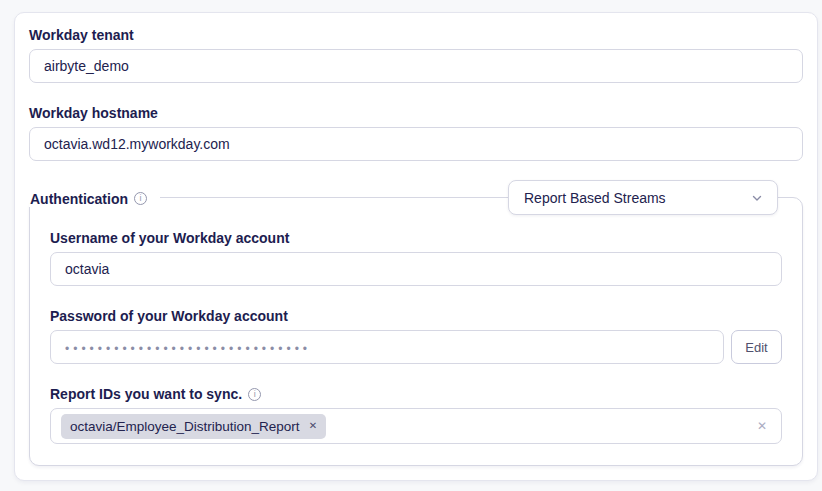 Image resolution: width=822 pixels, height=491 pixels. I want to click on tenant-field-group: Workday tenant airbyte_demo, so click(416, 56).